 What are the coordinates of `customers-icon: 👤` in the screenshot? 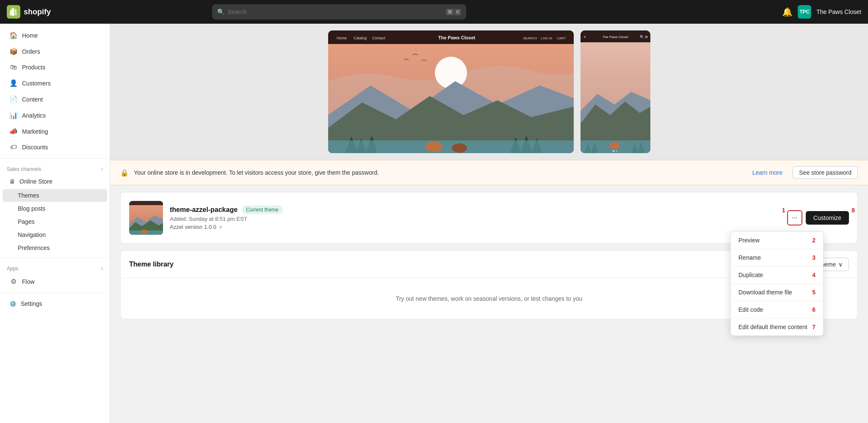 It's located at (14, 83).